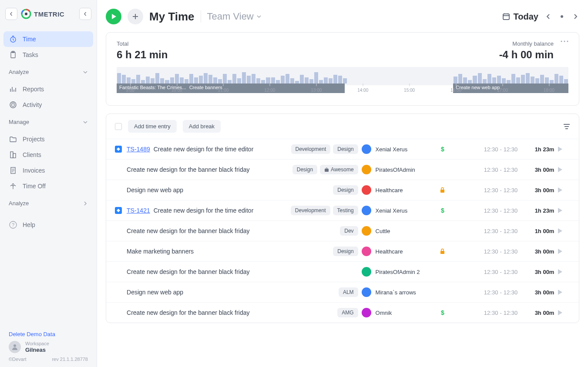 This screenshot has height=367, width=588. Describe the element at coordinates (114, 17) in the screenshot. I see `start-timer-button` at that location.